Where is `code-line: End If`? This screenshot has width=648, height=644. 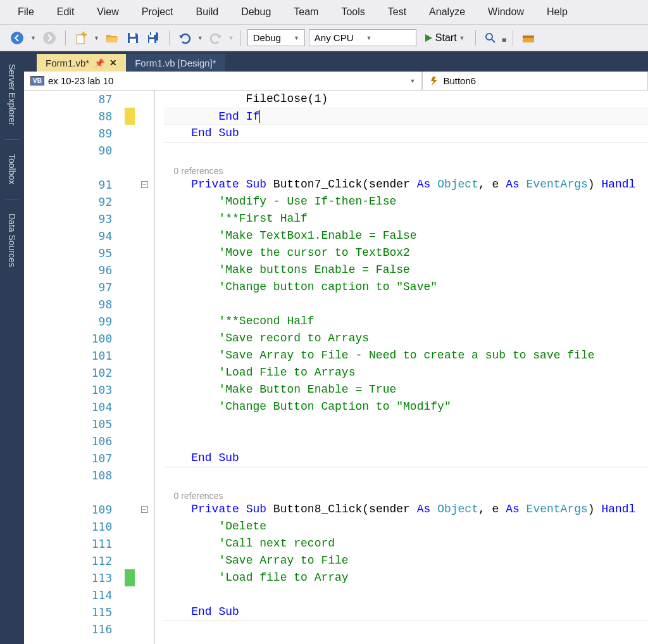
code-line: End If is located at coordinates (406, 117).